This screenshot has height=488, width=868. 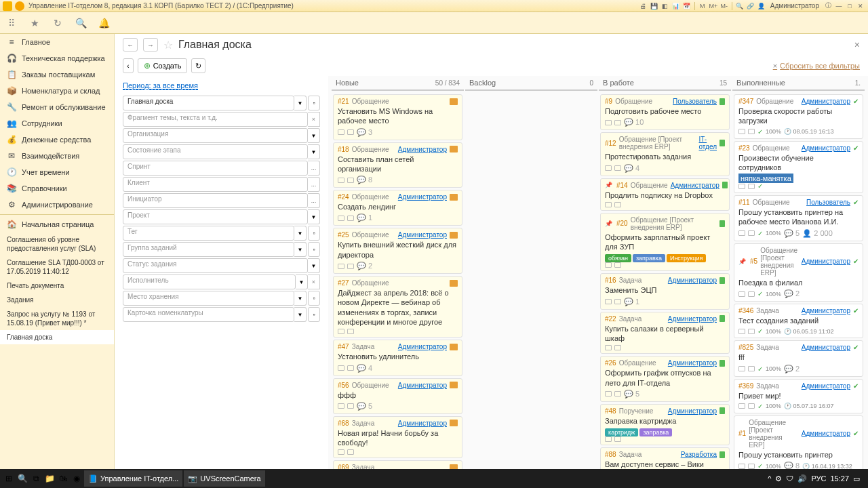 I want to click on nav-support: 🎧Техническая поддержка, so click(x=57, y=58).